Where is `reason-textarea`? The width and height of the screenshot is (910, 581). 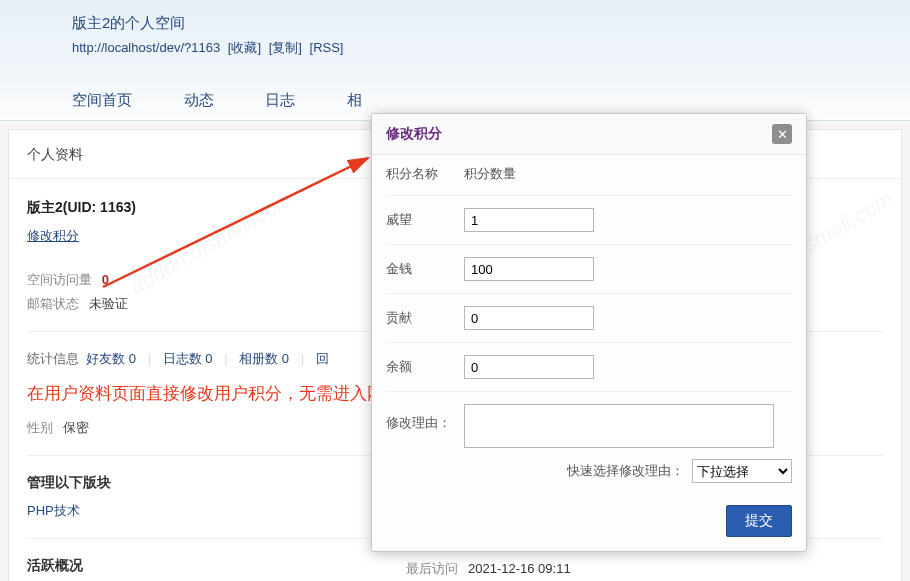 reason-textarea is located at coordinates (619, 426).